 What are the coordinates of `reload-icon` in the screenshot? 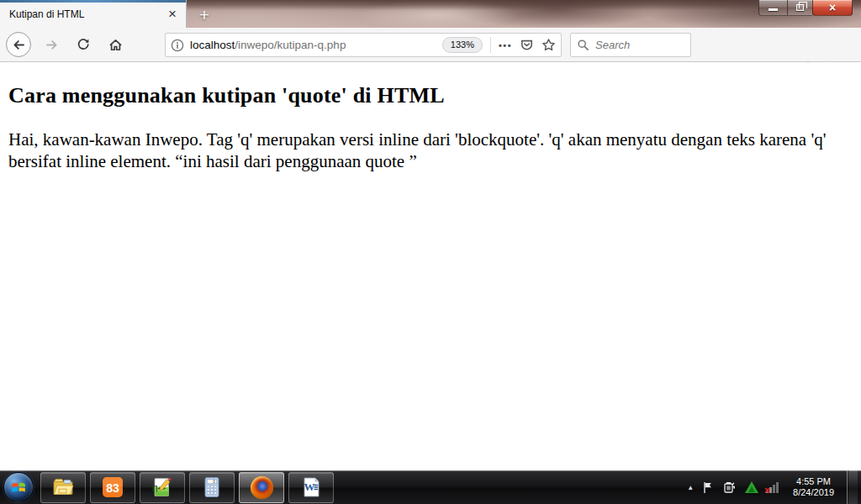 It's located at (83, 45).